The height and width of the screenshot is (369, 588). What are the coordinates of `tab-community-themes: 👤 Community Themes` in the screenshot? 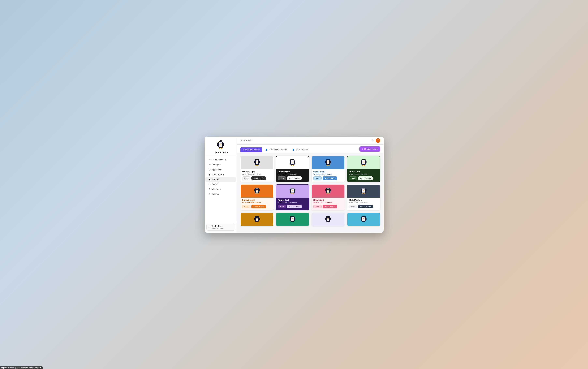 It's located at (276, 150).